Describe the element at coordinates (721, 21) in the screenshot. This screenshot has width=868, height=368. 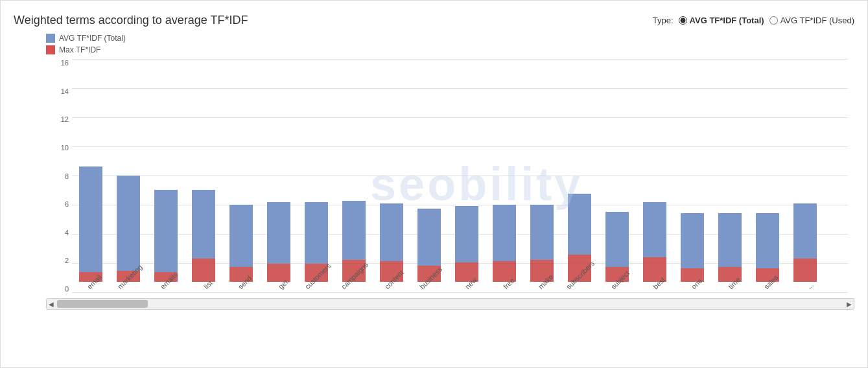
I see `radio-total: AVG TF*IDF (Total)` at that location.